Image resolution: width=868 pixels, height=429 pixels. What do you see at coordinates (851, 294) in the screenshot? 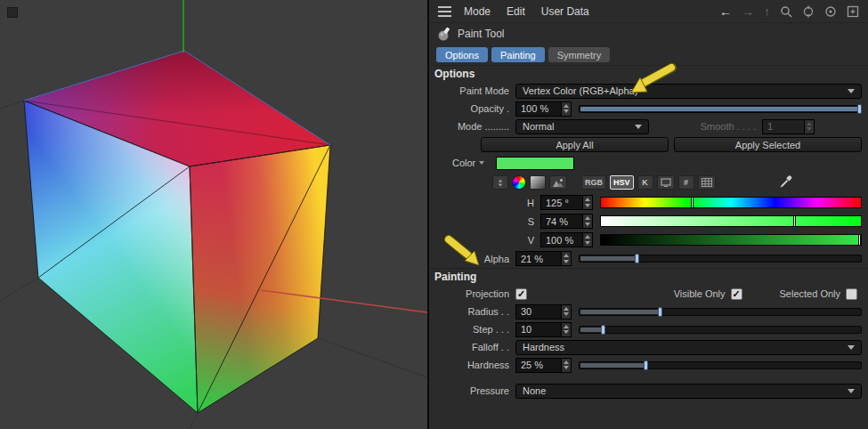
I see `selected-only-checkbox` at bounding box center [851, 294].